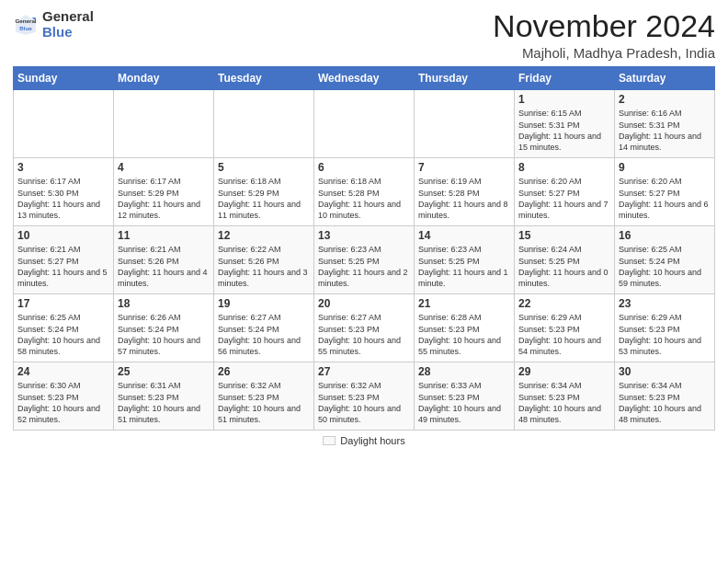 This screenshot has width=728, height=563. Describe the element at coordinates (564, 396) in the screenshot. I see `calendar-cell: 29Sunrise: 6:34 AM Sunset: 5:23 PM Dayli…` at that location.